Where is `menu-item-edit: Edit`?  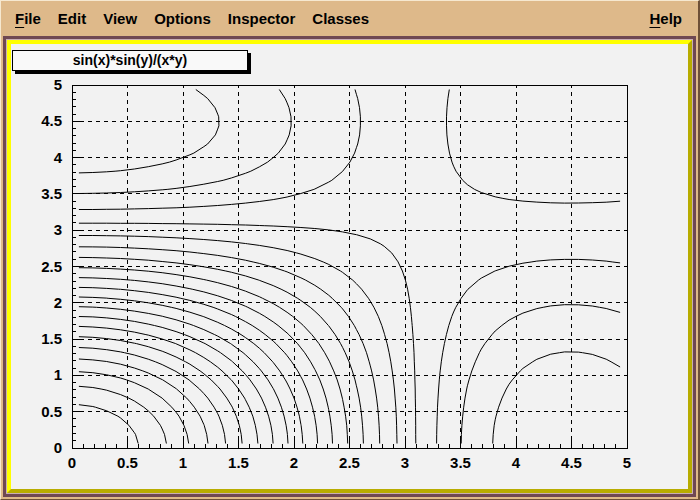 menu-item-edit: Edit is located at coordinates (72, 18).